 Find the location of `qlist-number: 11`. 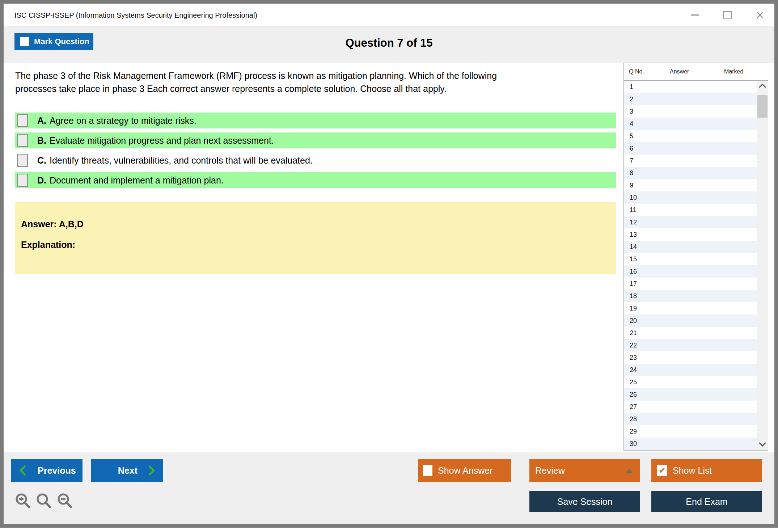

qlist-number: 11 is located at coordinates (633, 210).